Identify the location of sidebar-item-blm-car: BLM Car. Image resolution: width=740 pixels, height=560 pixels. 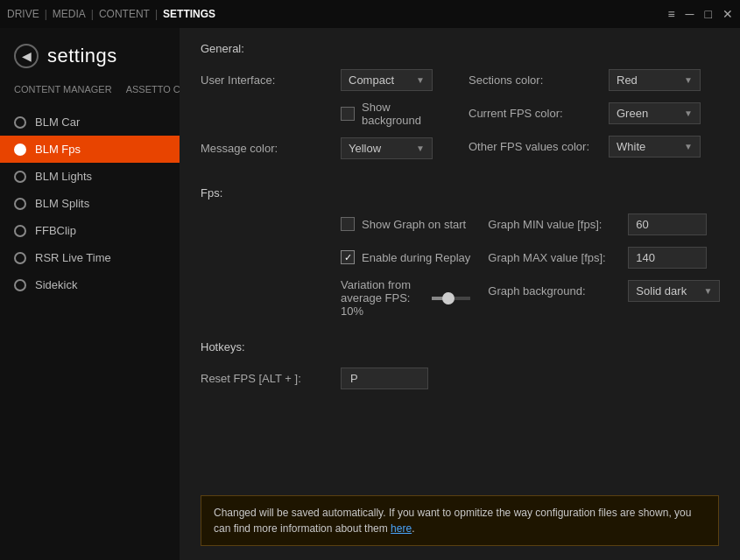
(89, 122).